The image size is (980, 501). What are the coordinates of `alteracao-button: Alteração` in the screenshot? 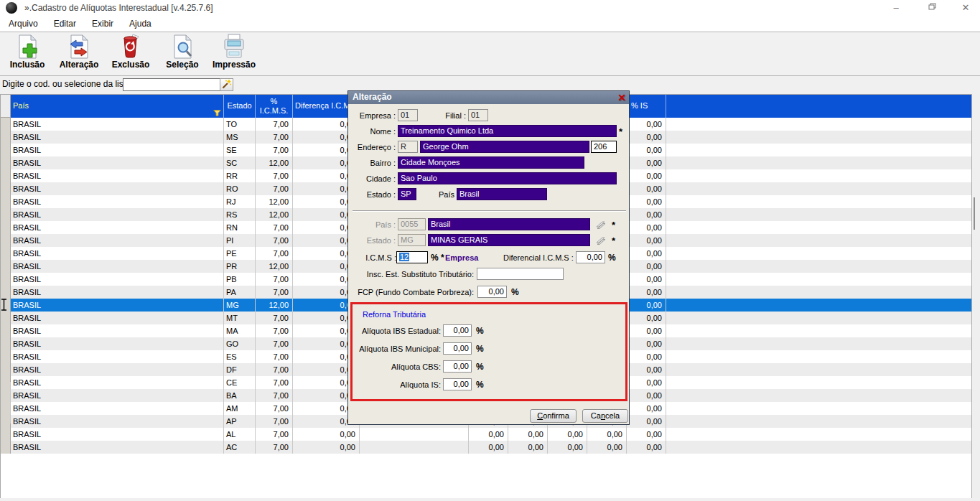 It's located at (79, 55).